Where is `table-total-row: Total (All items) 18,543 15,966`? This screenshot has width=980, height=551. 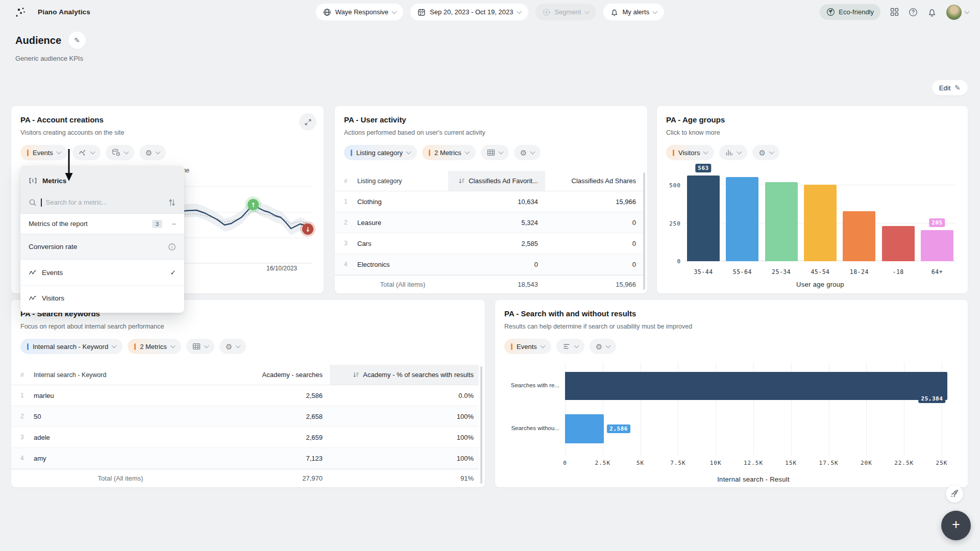
table-total-row: Total (All items) 18,543 15,966 is located at coordinates (489, 284).